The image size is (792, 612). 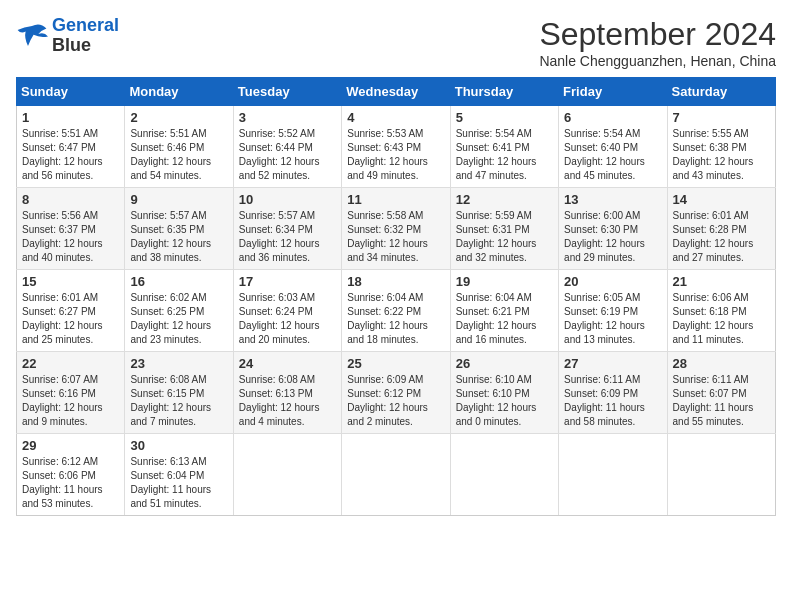 I want to click on day-number: 10, so click(x=288, y=200).